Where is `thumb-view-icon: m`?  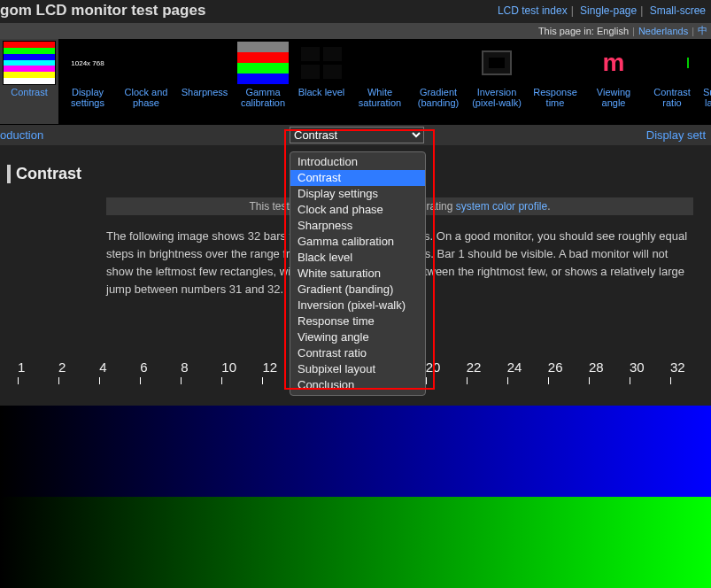 thumb-view-icon: m is located at coordinates (614, 63).